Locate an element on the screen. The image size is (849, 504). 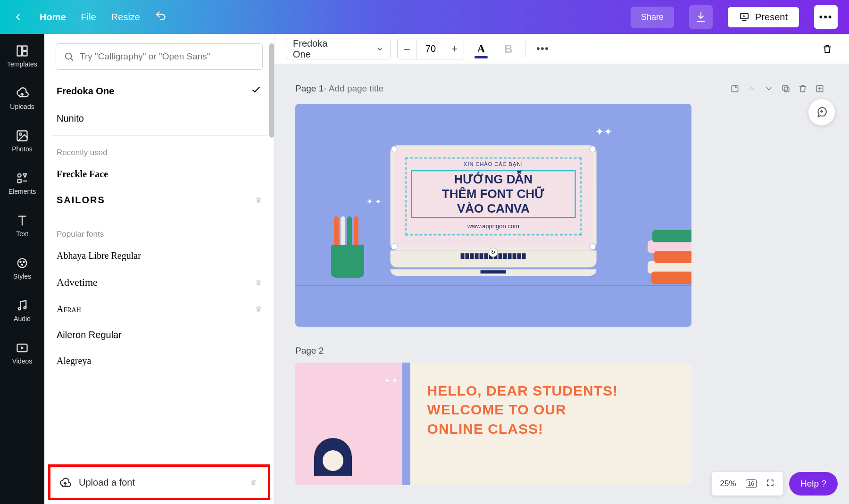
zoom-level: 25% is located at coordinates (728, 484).